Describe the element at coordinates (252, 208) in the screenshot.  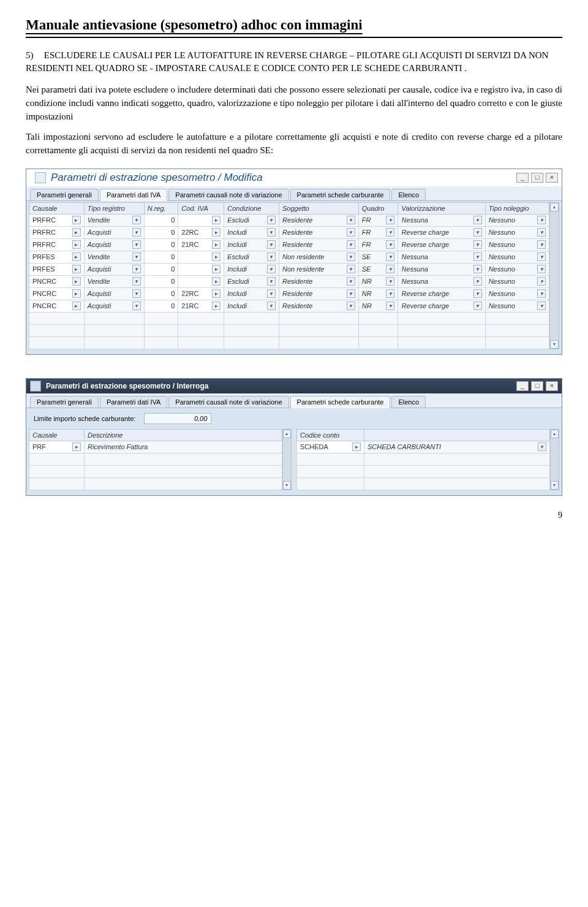
I see `column-header: Condizione` at that location.